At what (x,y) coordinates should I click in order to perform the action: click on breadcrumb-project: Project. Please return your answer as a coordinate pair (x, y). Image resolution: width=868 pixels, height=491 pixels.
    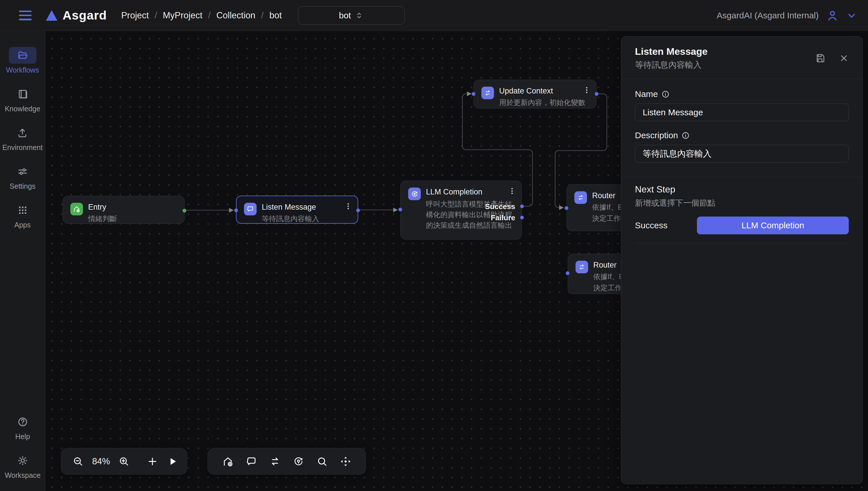
    Looking at the image, I should click on (135, 16).